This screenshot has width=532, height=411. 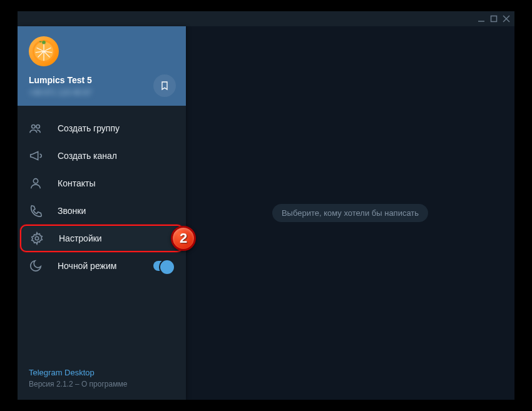 What do you see at coordinates (350, 213) in the screenshot?
I see `empty-hint: Выберите, кому хотели бы написать` at bounding box center [350, 213].